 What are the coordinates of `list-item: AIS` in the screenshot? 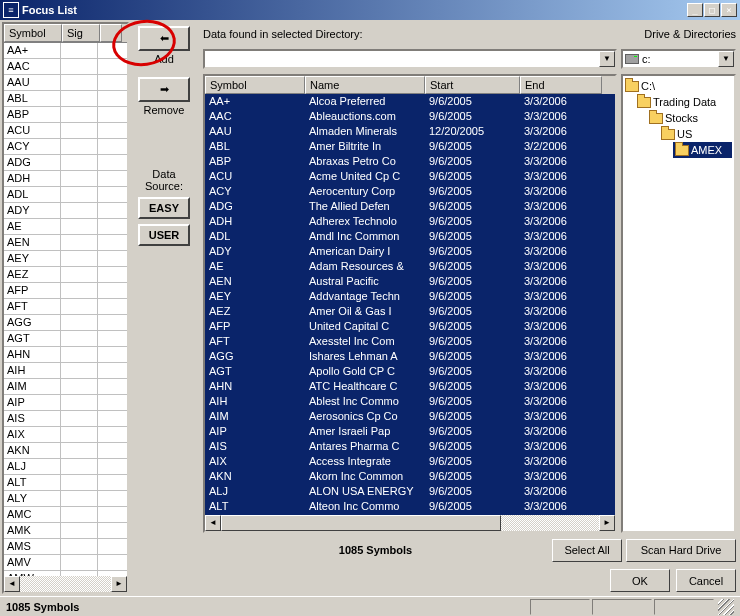 It's located at (66, 419).